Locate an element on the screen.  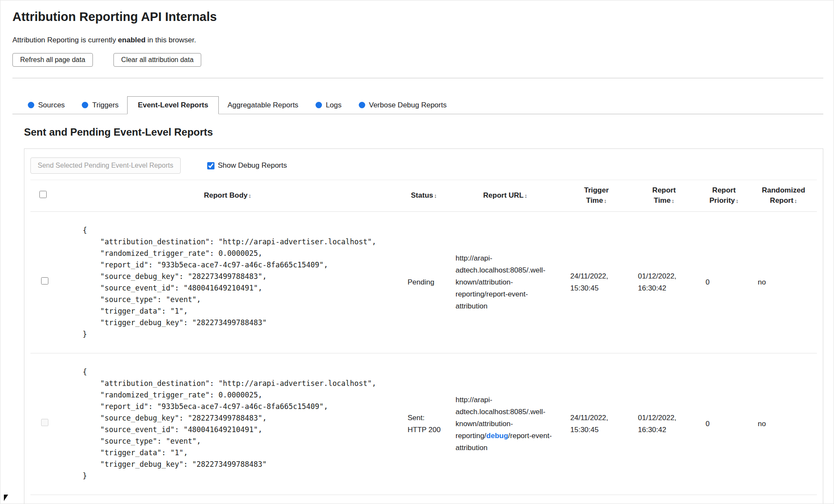
tab-triggers-label: Triggers is located at coordinates (105, 105).